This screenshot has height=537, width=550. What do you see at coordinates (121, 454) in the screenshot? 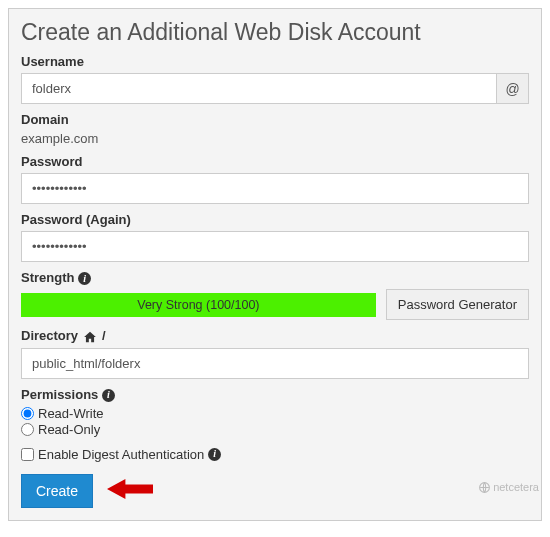
I see `digest-auth-label: Enable Digest Authentication` at bounding box center [121, 454].